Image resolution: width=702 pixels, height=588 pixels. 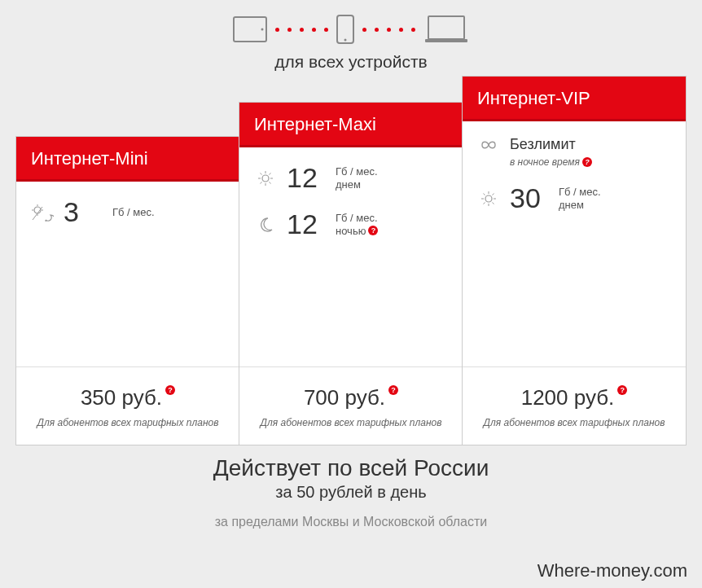 I want to click on phone-icon, so click(x=345, y=29).